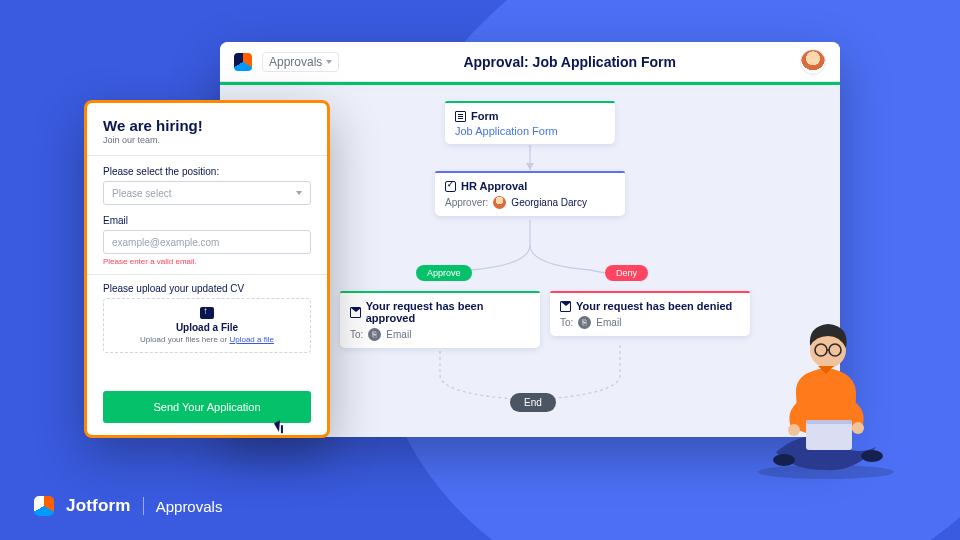 The width and height of the screenshot is (960, 540). What do you see at coordinates (207, 126) in the screenshot?
I see `form-title: We are hiring!` at bounding box center [207, 126].